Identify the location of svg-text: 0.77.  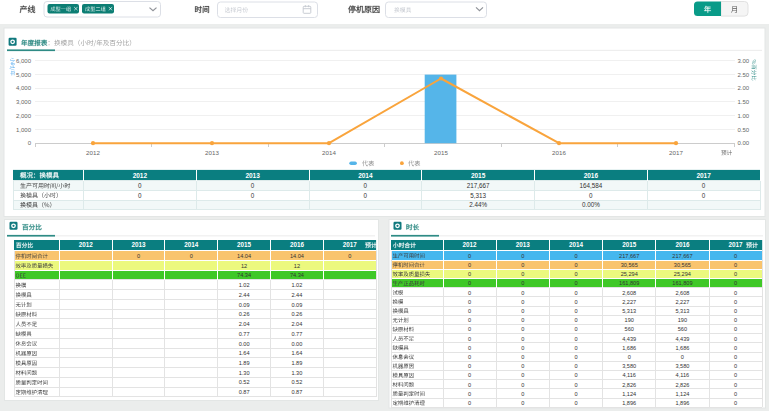
(244, 334).